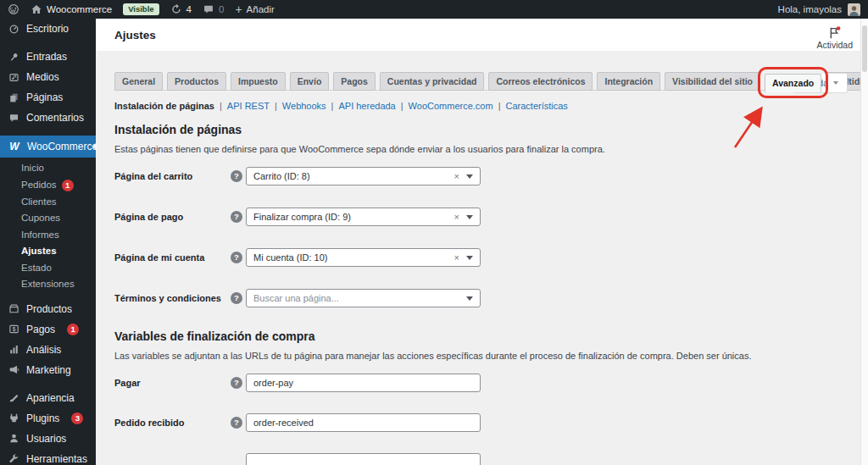 This screenshot has height=465, width=868. I want to click on submenu-item-pedidos: Pedidos 1, so click(47, 185).